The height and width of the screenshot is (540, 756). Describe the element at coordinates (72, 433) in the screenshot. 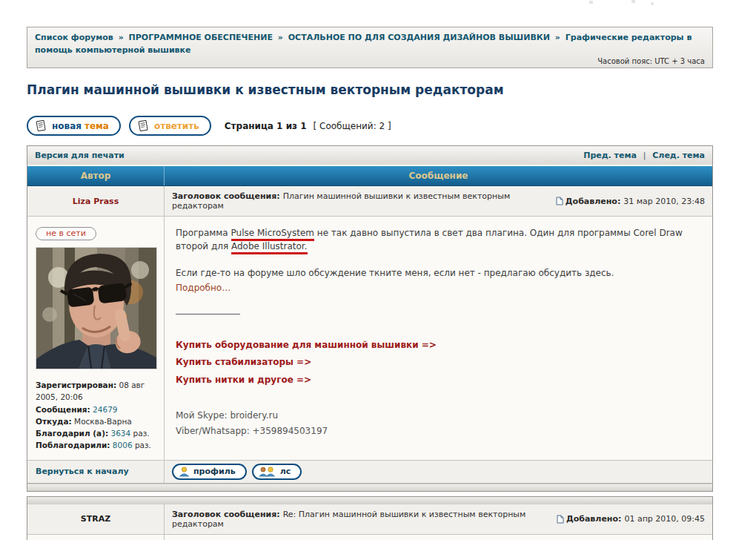

I see `thanked-label: Благодарил (а):` at that location.